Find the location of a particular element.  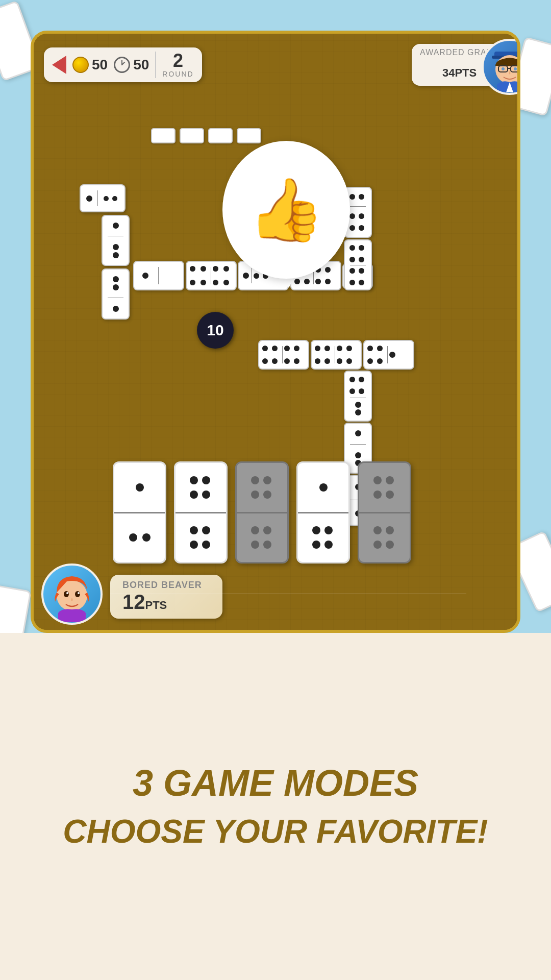

center-number-badge: 10 is located at coordinates (215, 330).